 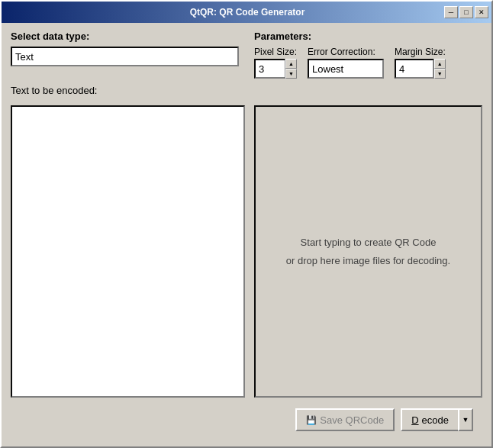 What do you see at coordinates (466, 420) in the screenshot?
I see `decode-dropdown-arrow: ▼` at bounding box center [466, 420].